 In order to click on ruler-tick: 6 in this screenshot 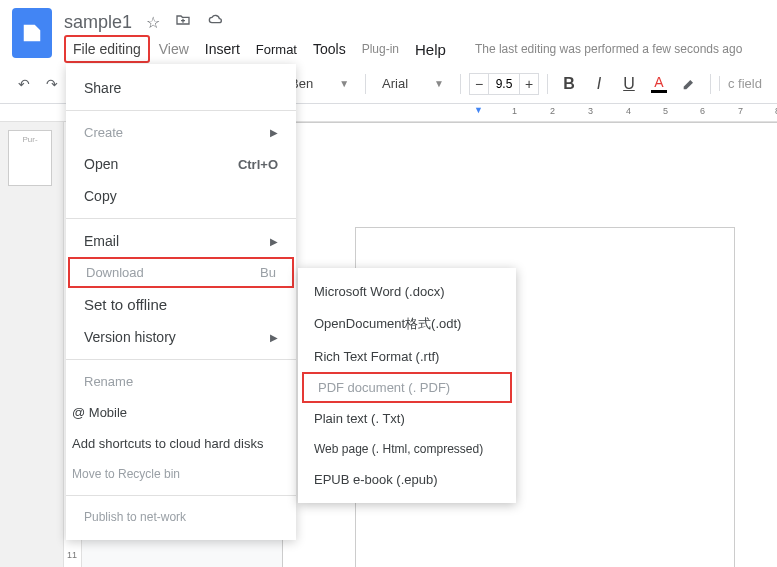, I will do `click(702, 111)`.